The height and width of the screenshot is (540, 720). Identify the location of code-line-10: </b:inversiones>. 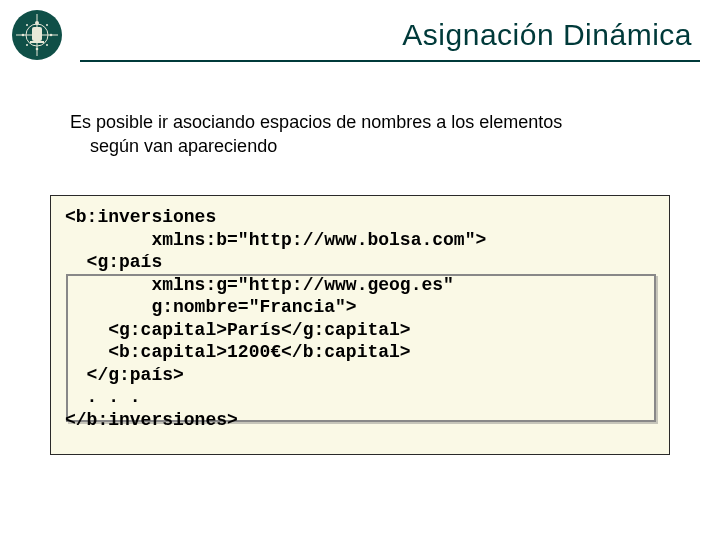
(152, 420).